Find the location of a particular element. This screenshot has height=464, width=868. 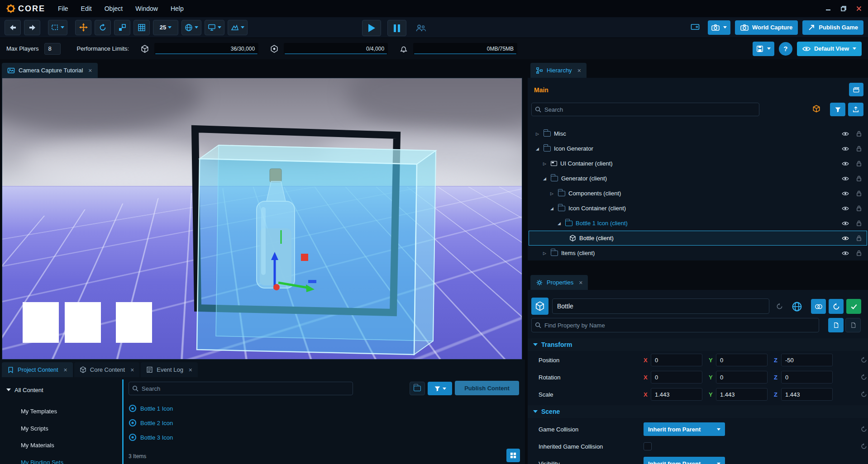

collapse-triangle-icon is located at coordinates (9, 390).